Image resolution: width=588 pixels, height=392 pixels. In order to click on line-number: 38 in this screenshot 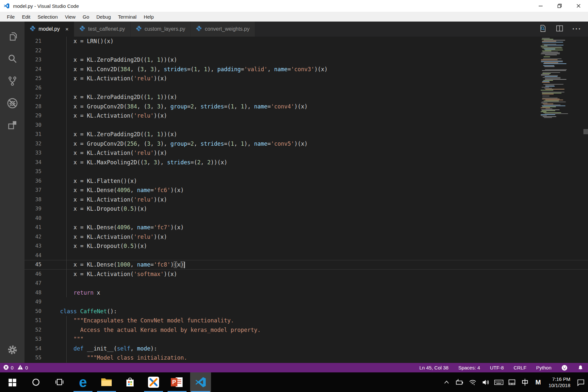, I will do `click(33, 200)`.